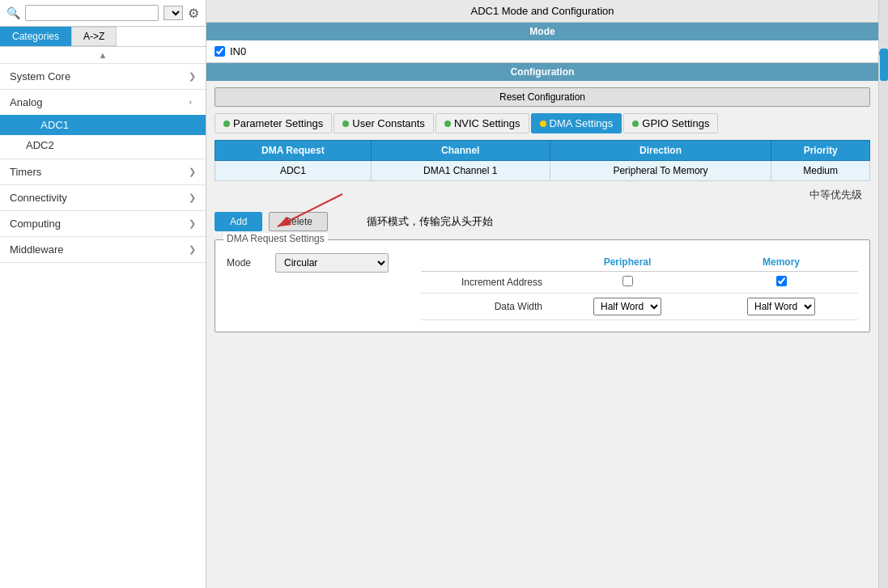  I want to click on dma-settings-box-label: DMA Request Settings, so click(275, 239).